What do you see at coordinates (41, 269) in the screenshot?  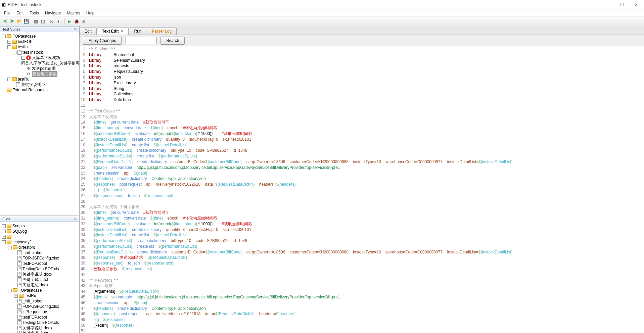 I see `file-testingdata: TestingData-FOP.xls` at bounding box center [41, 269].